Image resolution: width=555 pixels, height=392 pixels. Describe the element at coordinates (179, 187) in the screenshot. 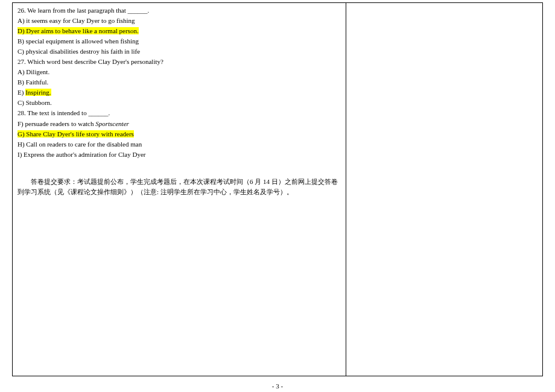

I see `submission-instructions: 答卷提交要求：考试题提前公布，学生完成考题后，在本次课程考试时间（6 月 14 …` at that location.